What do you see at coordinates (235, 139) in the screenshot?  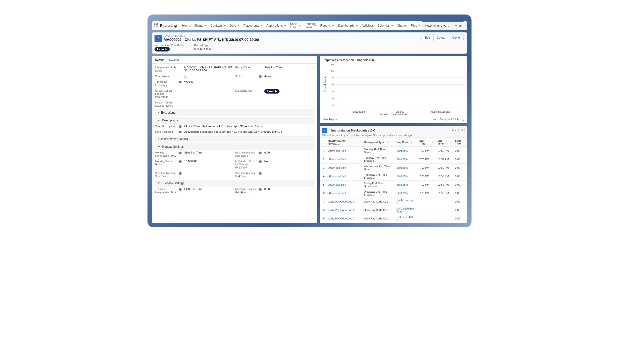 I see `section-interpretation-details: Interpretation Details` at bounding box center [235, 139].